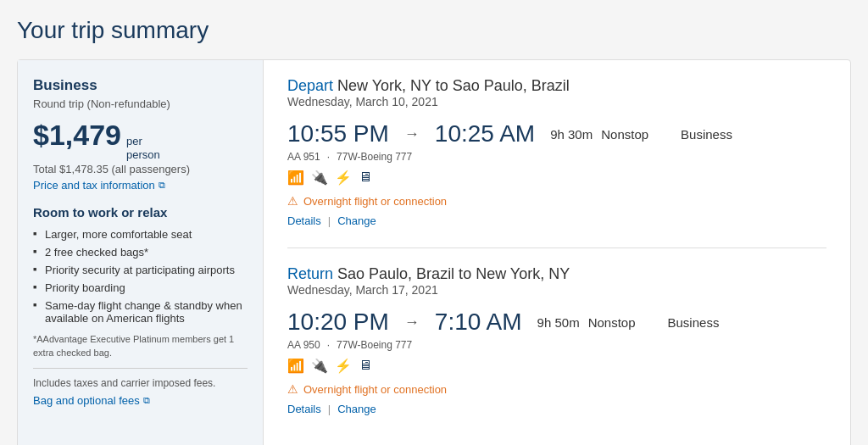  I want to click on arrow-icon-depart: →, so click(412, 134).